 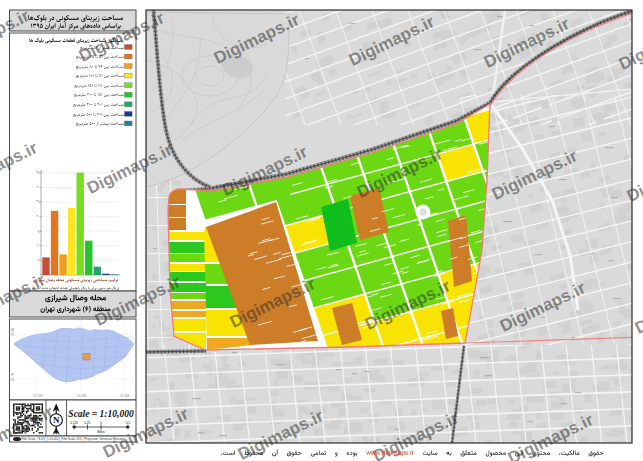 What do you see at coordinates (101, 414) in the screenshot?
I see `svg-text: Scale = 1:10,000` at bounding box center [101, 414].